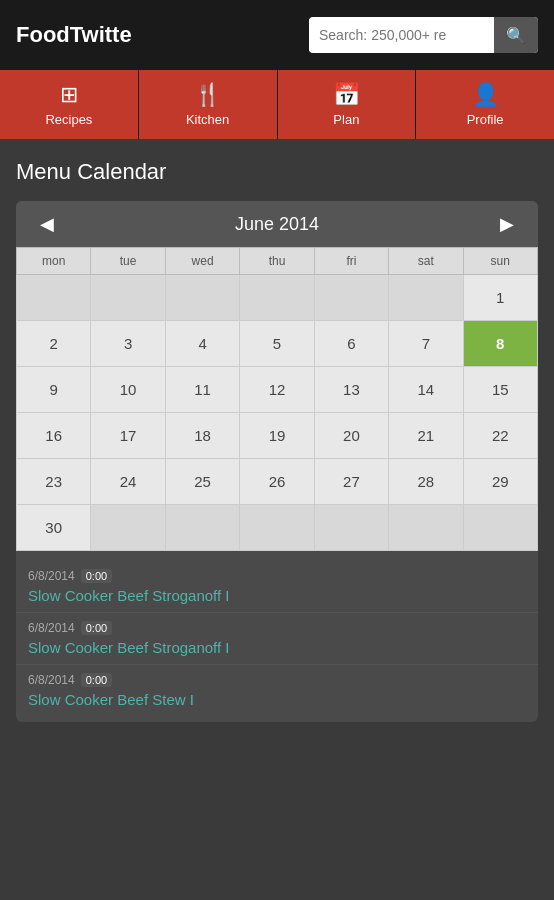  What do you see at coordinates (500, 390) in the screenshot?
I see `calendar-day: 15` at bounding box center [500, 390].